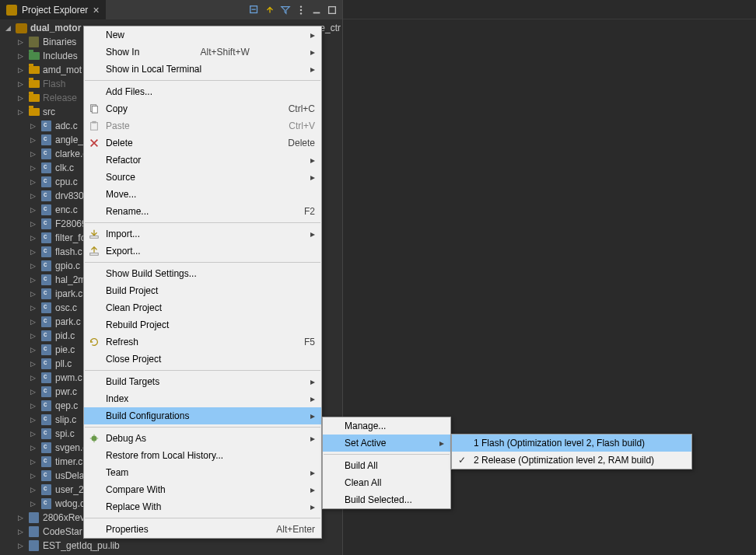 The height and width of the screenshot is (555, 756). What do you see at coordinates (65, 434) in the screenshot?
I see `tree-item-label: spi.c` at bounding box center [65, 434].